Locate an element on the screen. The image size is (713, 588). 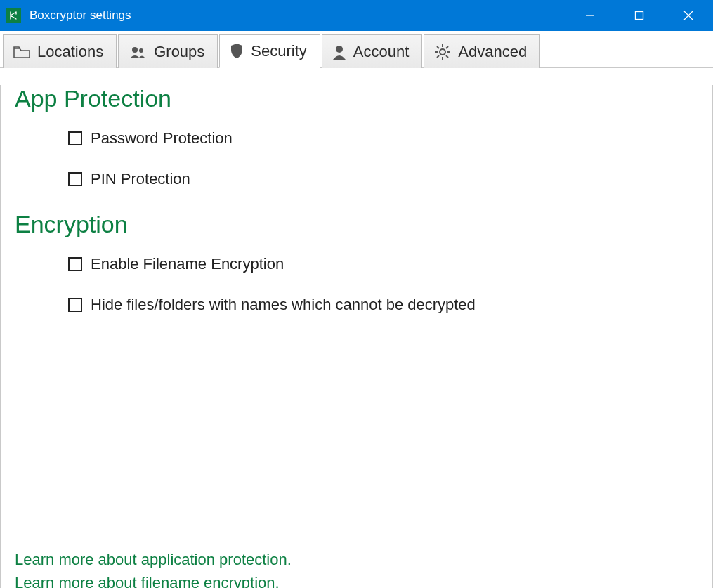
tab-account: Account is located at coordinates (372, 51).